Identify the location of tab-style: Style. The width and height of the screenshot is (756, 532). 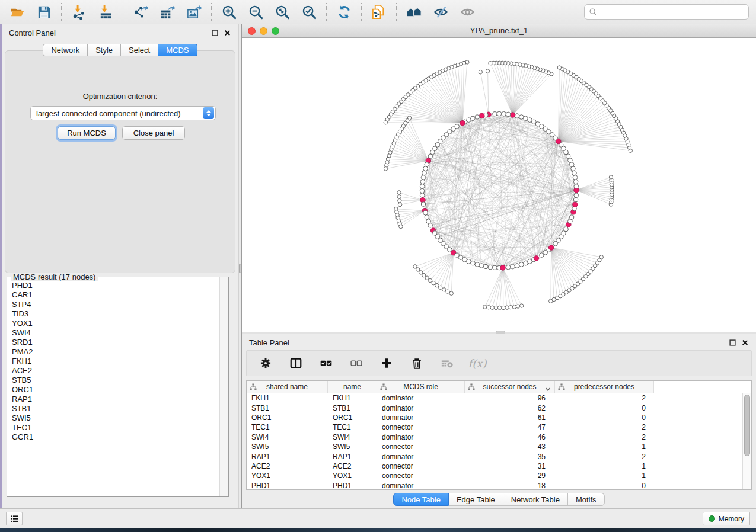
(104, 50).